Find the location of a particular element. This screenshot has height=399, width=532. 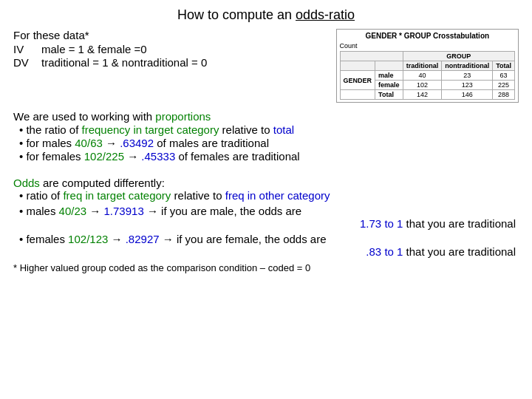

odds-females-row: • females 102/123 → .82927 → if you are … is located at coordinates (266, 239).